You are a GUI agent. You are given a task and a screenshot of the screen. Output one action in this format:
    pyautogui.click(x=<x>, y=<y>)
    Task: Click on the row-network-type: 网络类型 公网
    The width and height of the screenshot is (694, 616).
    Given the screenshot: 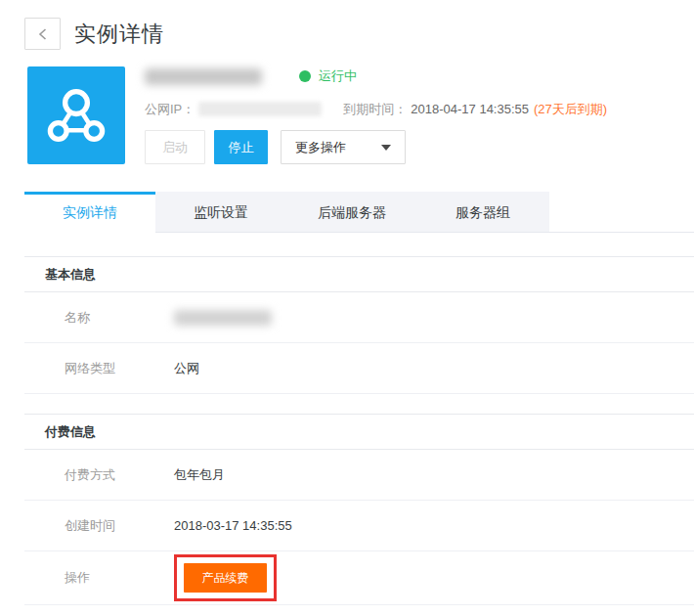 What is the action you would take?
    pyautogui.click(x=360, y=369)
    